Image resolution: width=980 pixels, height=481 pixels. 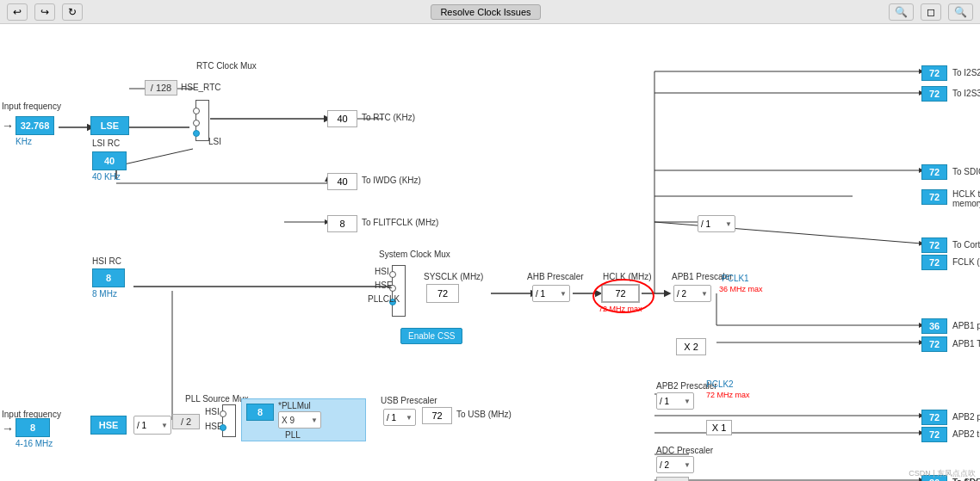 What do you see at coordinates (934, 73) in the screenshot?
I see `i2s2-val: 72` at bounding box center [934, 73].